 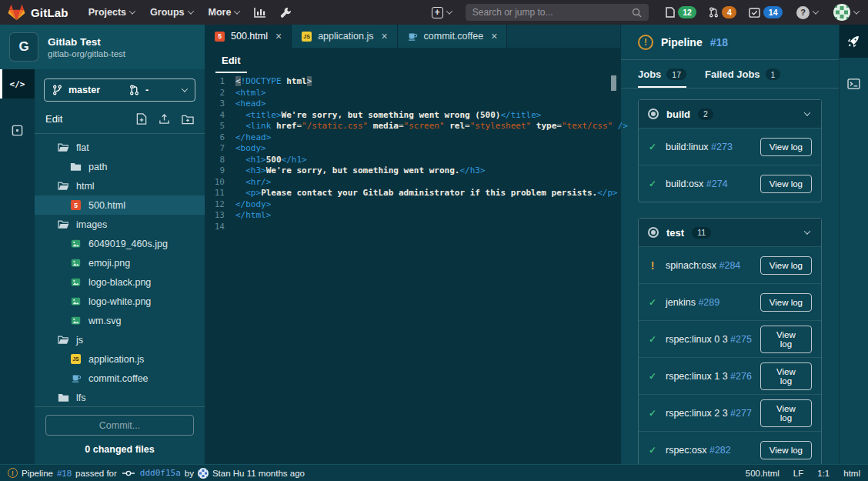 I want to click on tree-item-commit.coffee: commit.coffee, so click(x=120, y=379).